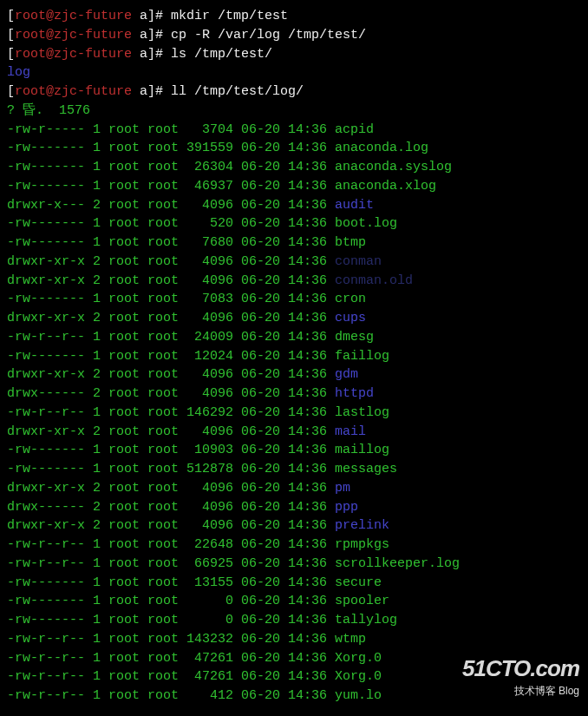 The width and height of the screenshot is (588, 716). I want to click on file-name: pm, so click(343, 488).